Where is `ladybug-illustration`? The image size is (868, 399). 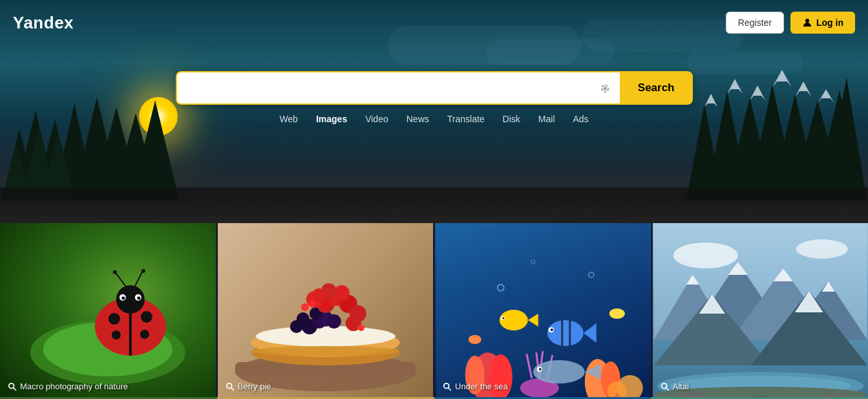
ladybug-illustration is located at coordinates (108, 311).